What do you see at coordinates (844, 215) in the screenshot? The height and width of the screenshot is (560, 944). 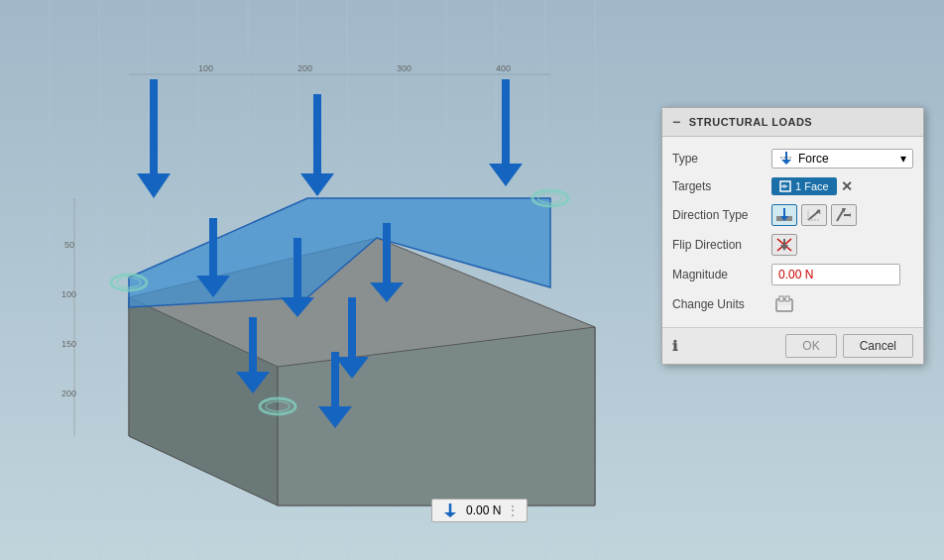 I see `direction-type-axis-button` at bounding box center [844, 215].